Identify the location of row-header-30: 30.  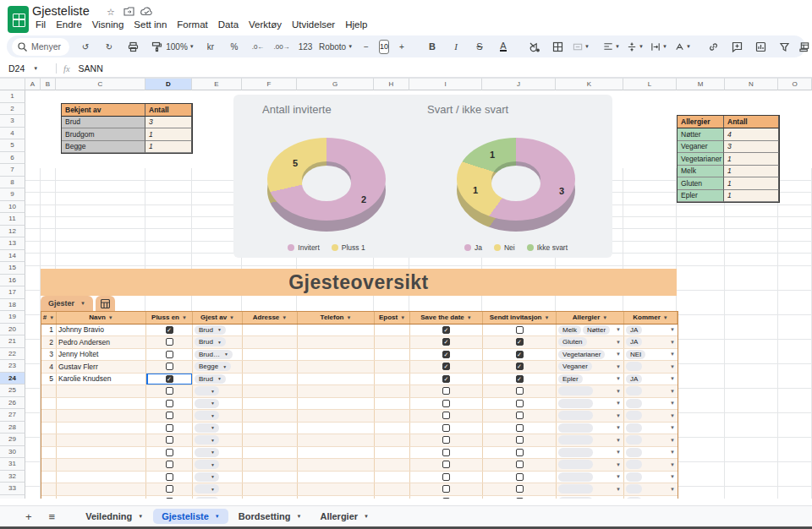
(13, 453).